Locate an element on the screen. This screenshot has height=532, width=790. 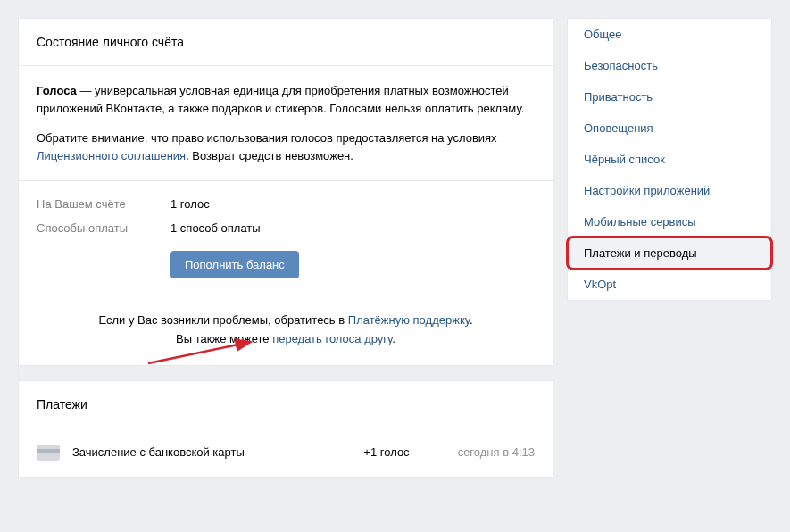
votes-term: Голоса is located at coordinates (57, 91).